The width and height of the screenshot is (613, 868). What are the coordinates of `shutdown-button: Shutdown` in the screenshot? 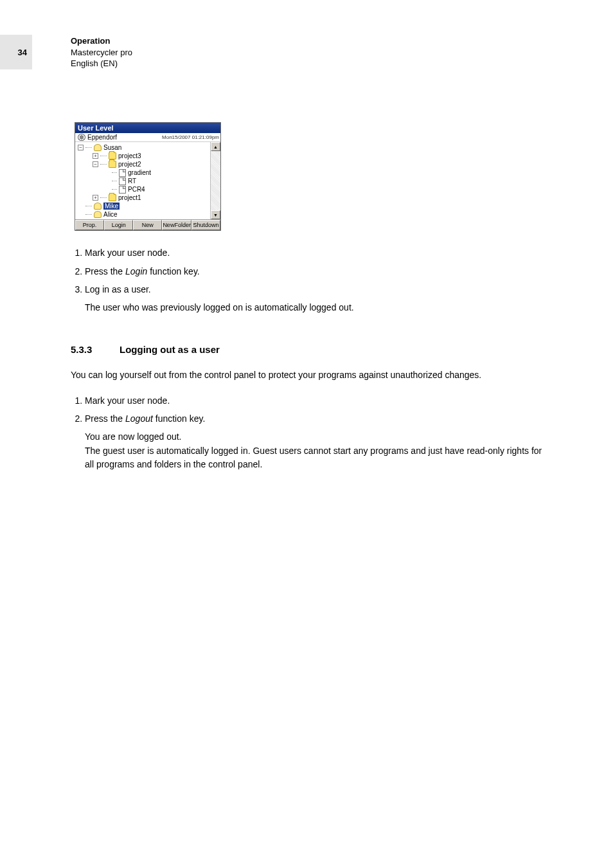 It's located at (206, 225).